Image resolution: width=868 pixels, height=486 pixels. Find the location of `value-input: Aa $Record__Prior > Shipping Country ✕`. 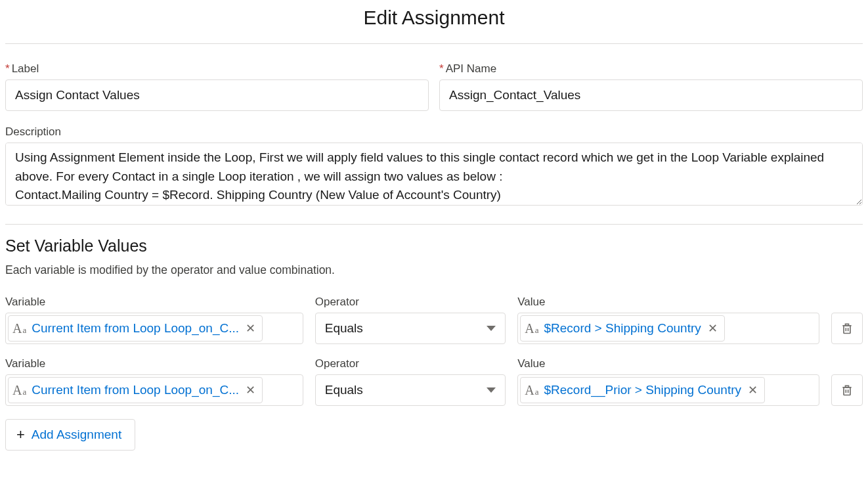

value-input: Aa $Record__Prior > Shipping Country ✕ is located at coordinates (668, 390).